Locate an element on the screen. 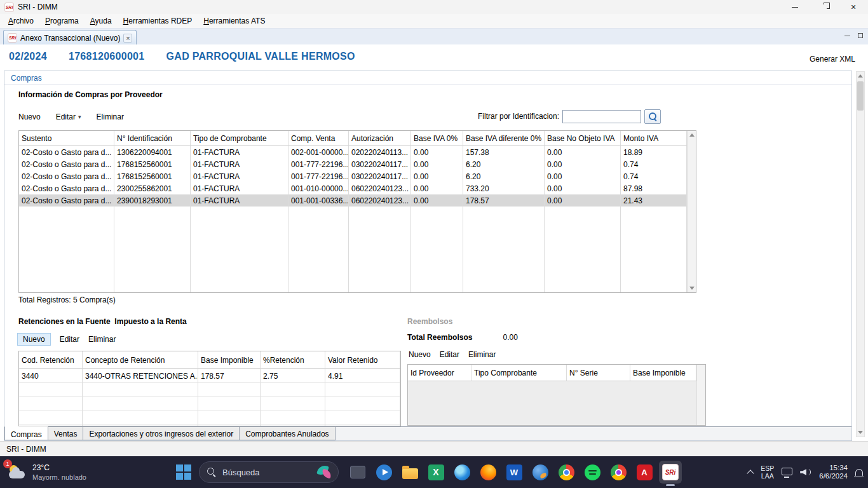  status-bar: SRI - DIMM is located at coordinates (434, 449).